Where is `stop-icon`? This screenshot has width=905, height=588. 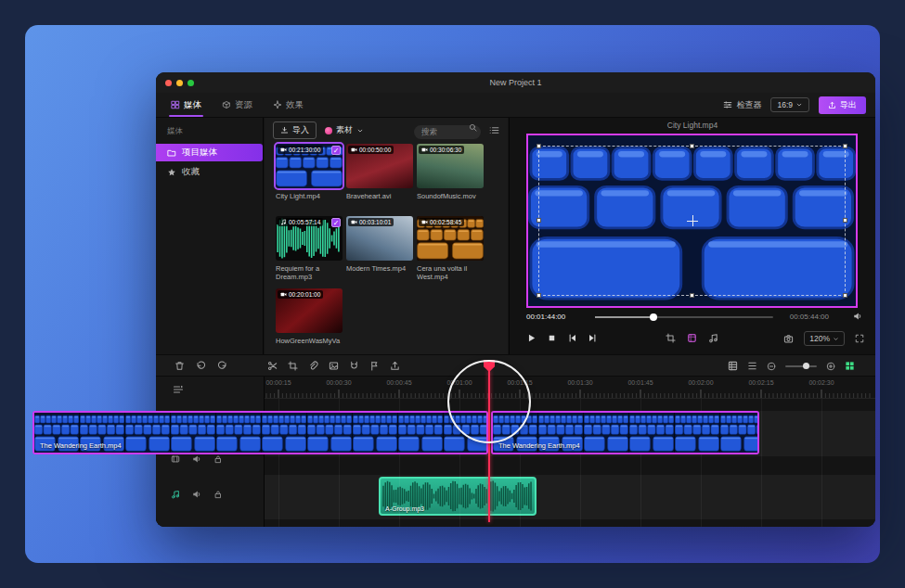
stop-icon is located at coordinates (551, 338).